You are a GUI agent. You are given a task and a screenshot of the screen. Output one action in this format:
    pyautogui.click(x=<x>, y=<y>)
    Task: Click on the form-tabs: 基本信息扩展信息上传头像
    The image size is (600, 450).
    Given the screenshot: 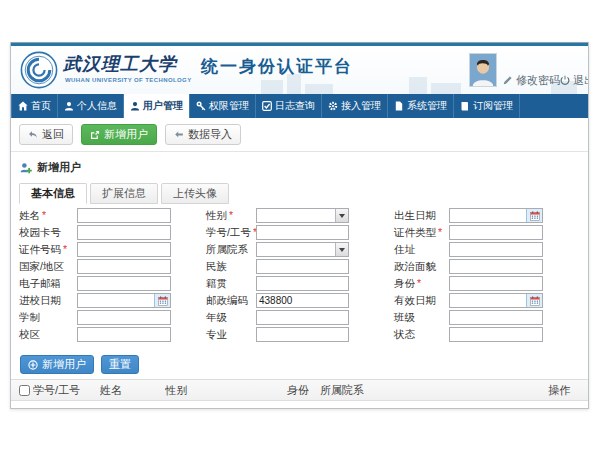 What is the action you would take?
    pyautogui.click(x=304, y=194)
    